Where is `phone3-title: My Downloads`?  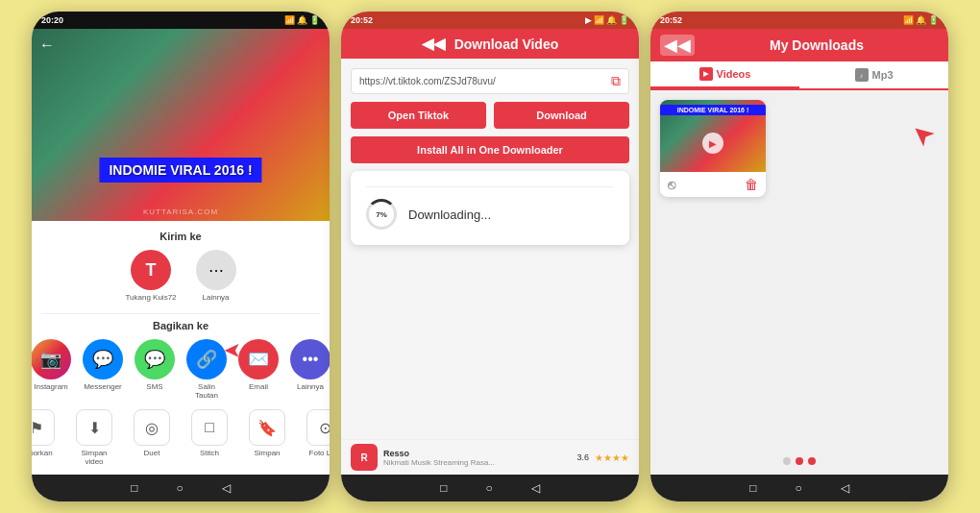 phone3-title: My Downloads is located at coordinates (817, 45).